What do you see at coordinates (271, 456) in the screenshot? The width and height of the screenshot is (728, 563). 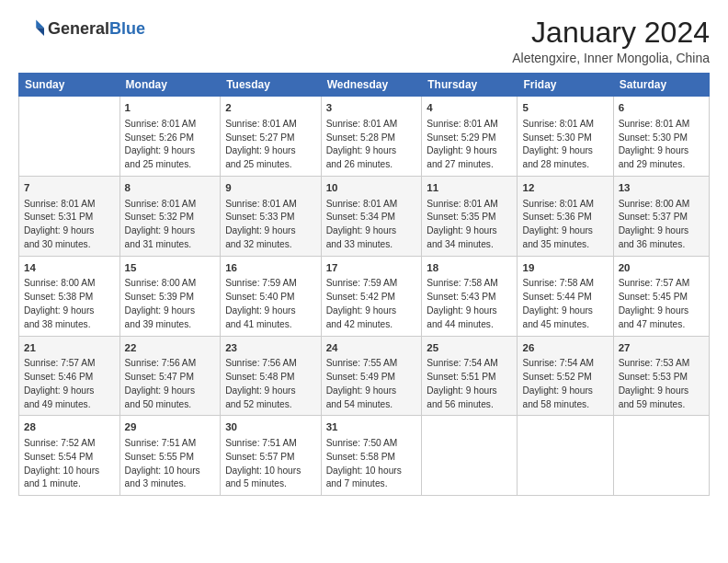 I see `calendar-cell: 30Sunrise: 7:51 AMSunset: 5:57 PMDayligh…` at bounding box center [271, 456].